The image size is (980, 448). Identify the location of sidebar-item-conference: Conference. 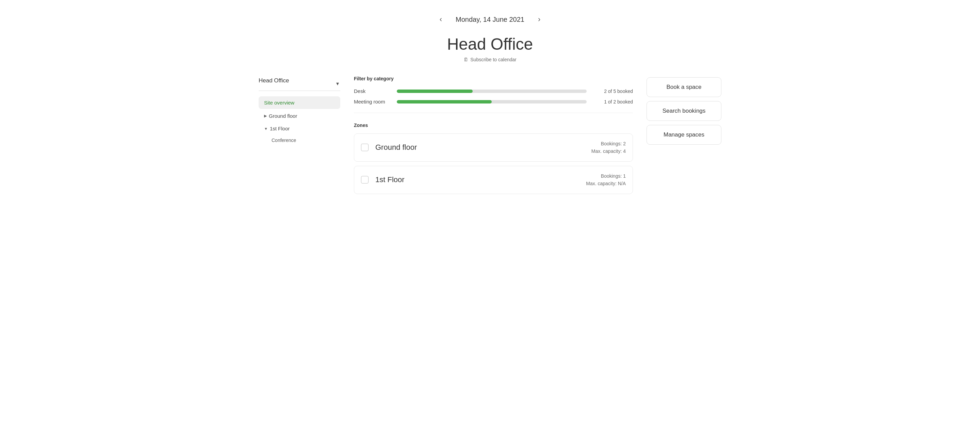
(299, 140).